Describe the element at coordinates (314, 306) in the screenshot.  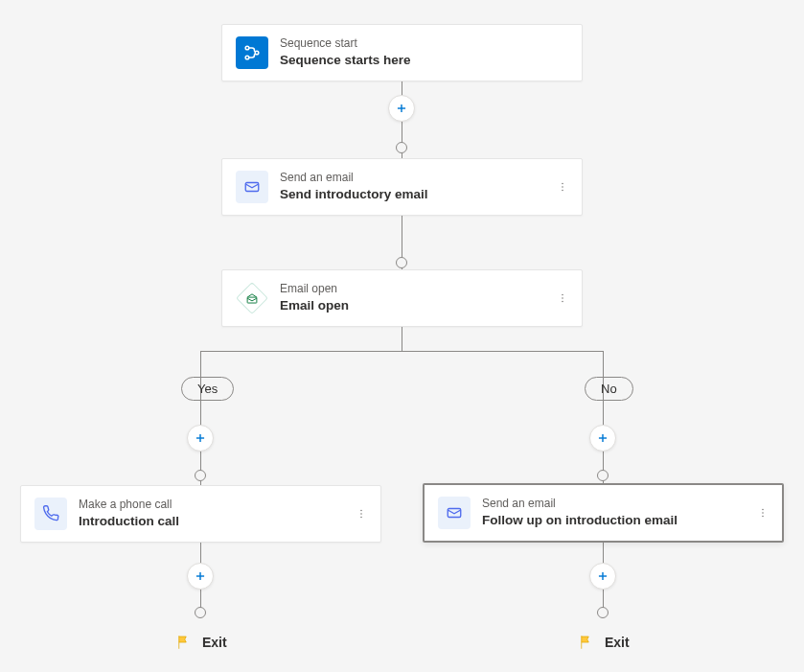
I see `node-title: Email open` at that location.